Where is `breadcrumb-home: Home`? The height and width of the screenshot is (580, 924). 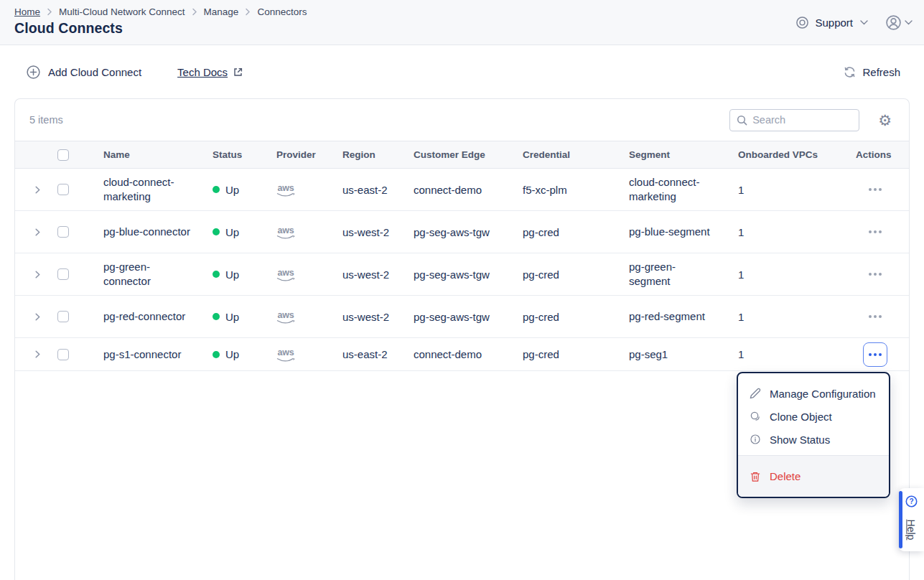
breadcrumb-home: Home is located at coordinates (27, 11).